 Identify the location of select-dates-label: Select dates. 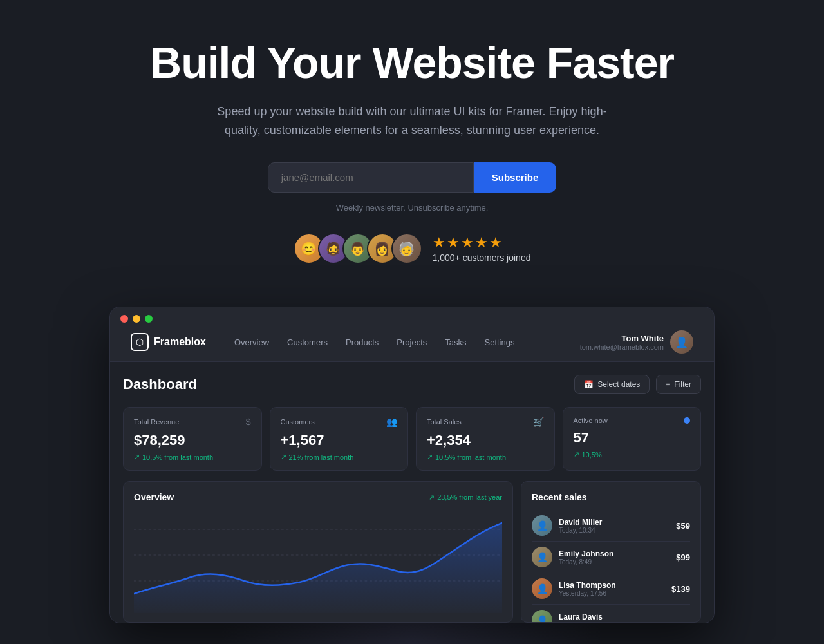
(619, 384).